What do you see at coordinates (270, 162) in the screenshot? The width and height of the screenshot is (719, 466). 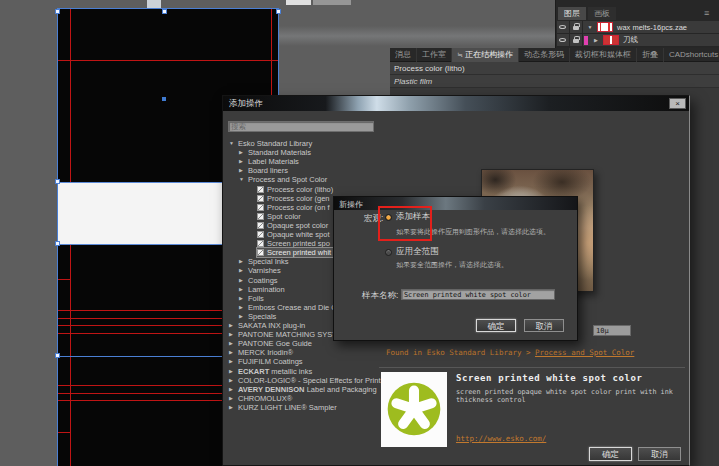 I see `tree-item: ▶Label Materials` at bounding box center [270, 162].